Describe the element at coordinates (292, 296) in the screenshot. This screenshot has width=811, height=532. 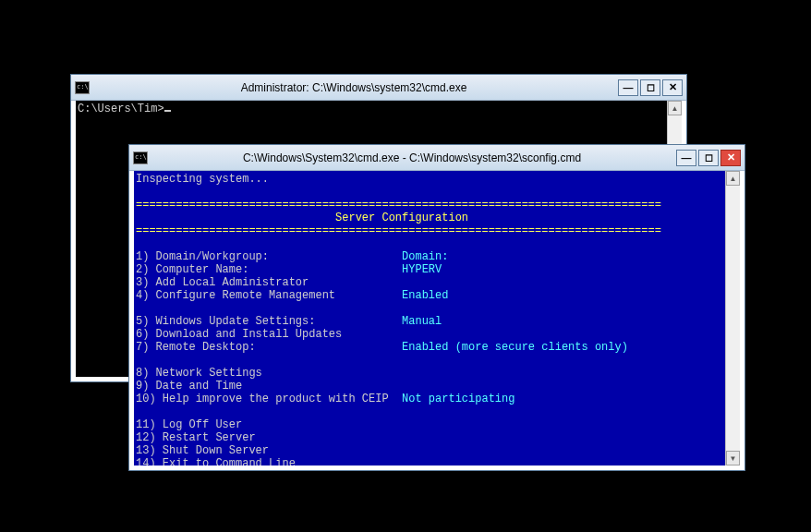
I see `menu-item-4: 4) Configure Remote Management Enabled` at that location.